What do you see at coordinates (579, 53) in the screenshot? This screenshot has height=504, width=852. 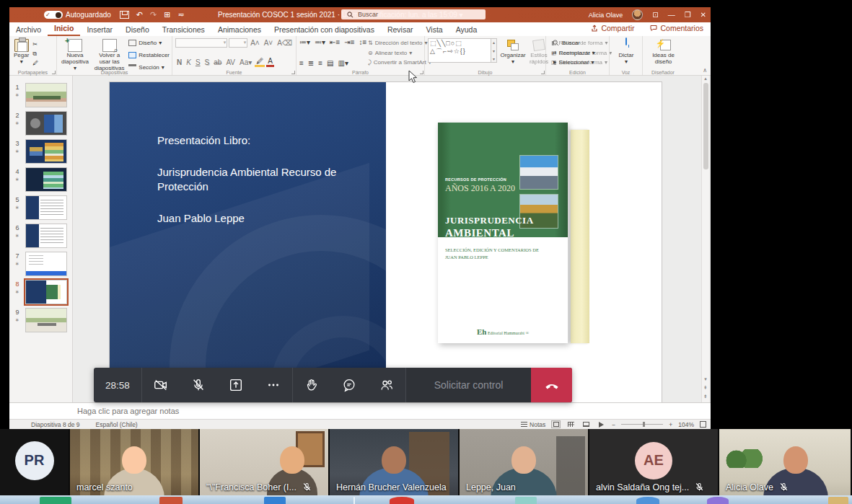 I see `replace-button: ⇄ Reemplazar ▾` at bounding box center [579, 53].